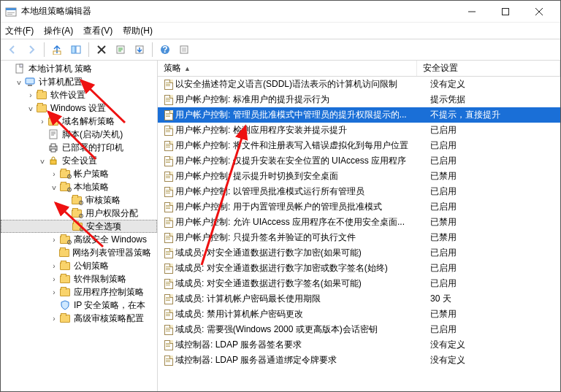  What do you see at coordinates (359, 115) in the screenshot?
I see `list-row: 用户帐户控制: 管理员批准模式中管理员的提升权限提示的...不提示，直接提升` at bounding box center [359, 115].